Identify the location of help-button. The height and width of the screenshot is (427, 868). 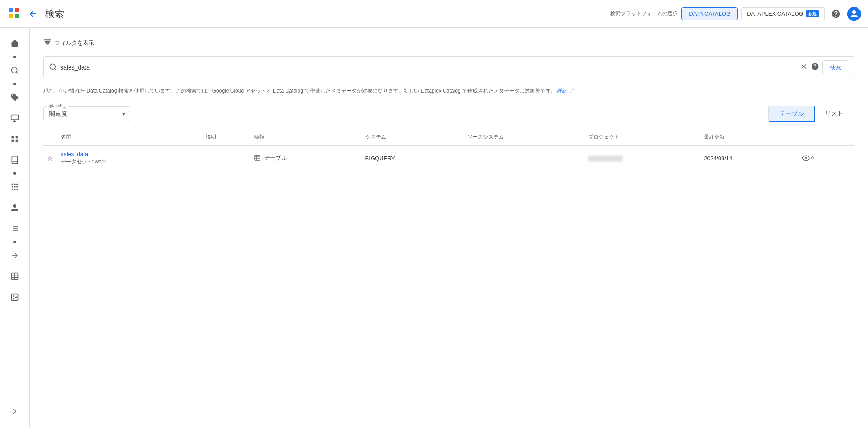
(836, 14).